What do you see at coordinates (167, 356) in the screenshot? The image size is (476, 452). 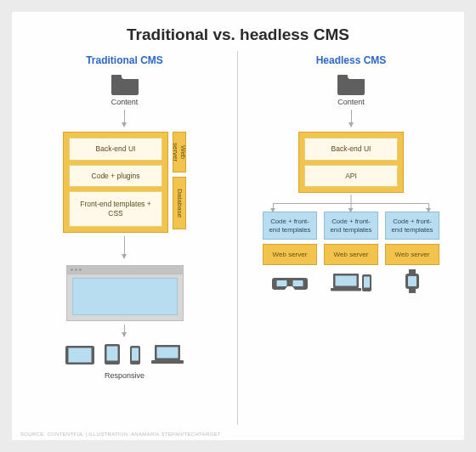 I see `laptop-icon` at bounding box center [167, 356].